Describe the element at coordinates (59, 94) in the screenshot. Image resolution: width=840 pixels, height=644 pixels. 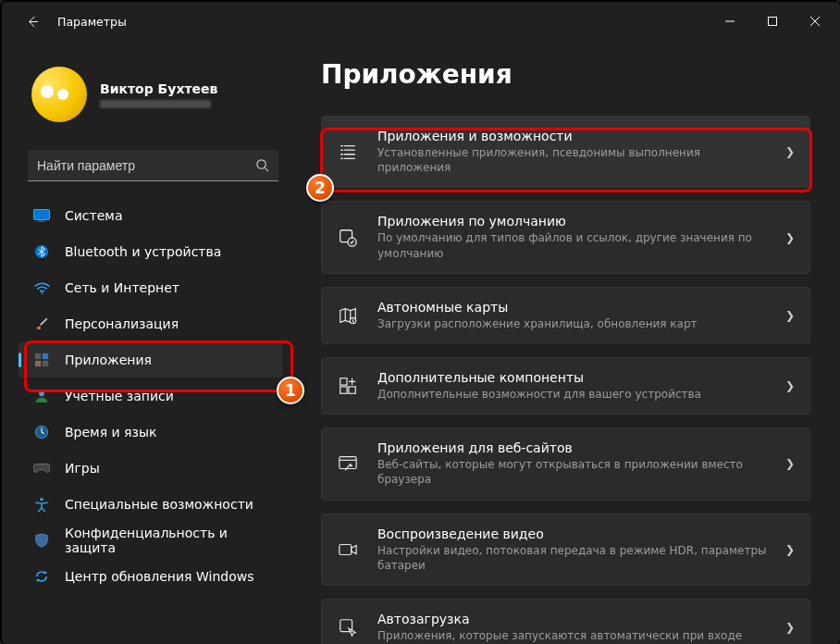
I see `avatar` at that location.